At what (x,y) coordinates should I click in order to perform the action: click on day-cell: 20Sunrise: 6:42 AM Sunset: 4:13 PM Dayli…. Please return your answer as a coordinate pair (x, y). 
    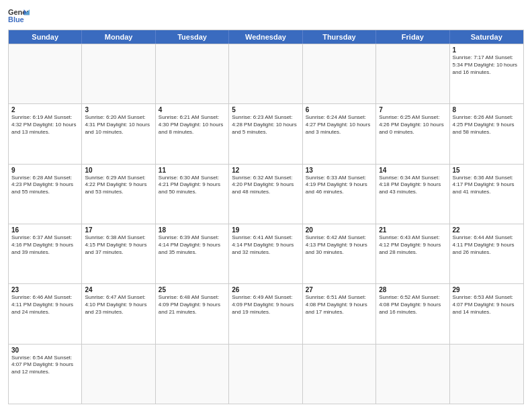
    Looking at the image, I should click on (340, 254).